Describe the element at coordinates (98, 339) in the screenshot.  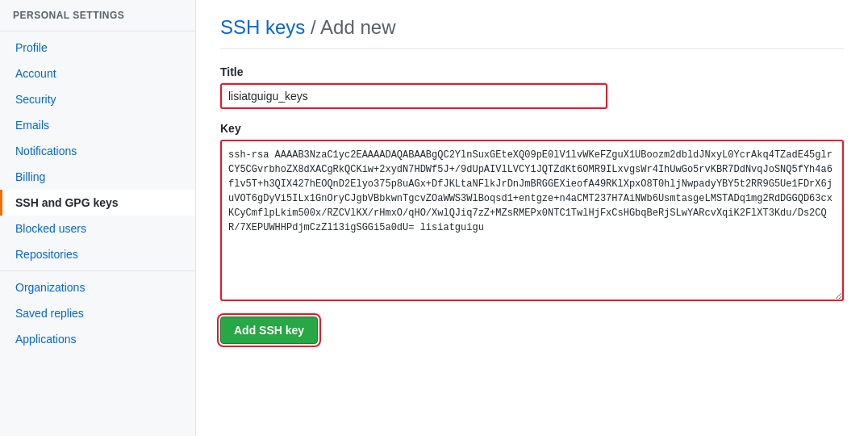
I see `sidebar-item-applications: Applications` at that location.